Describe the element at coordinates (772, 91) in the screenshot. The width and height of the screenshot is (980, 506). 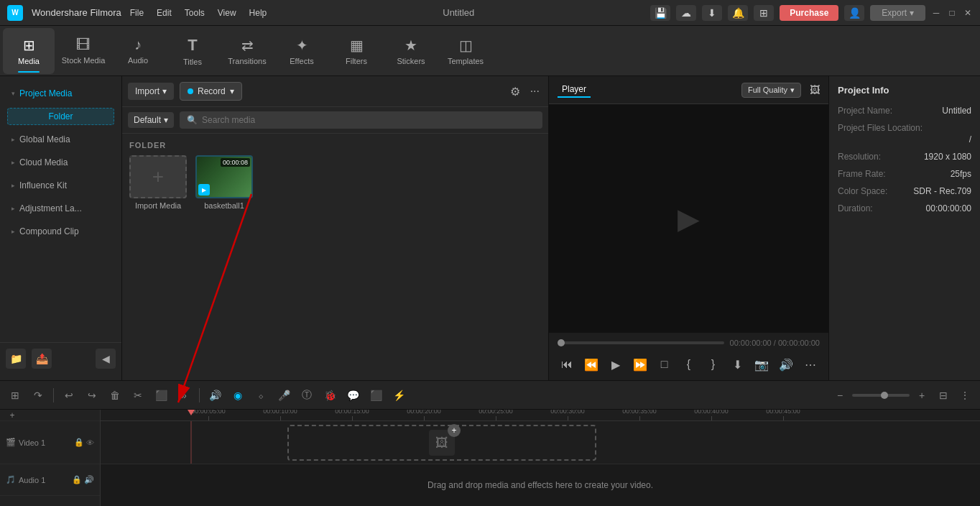
I see `quality-select: Full Quality ▾` at that location.